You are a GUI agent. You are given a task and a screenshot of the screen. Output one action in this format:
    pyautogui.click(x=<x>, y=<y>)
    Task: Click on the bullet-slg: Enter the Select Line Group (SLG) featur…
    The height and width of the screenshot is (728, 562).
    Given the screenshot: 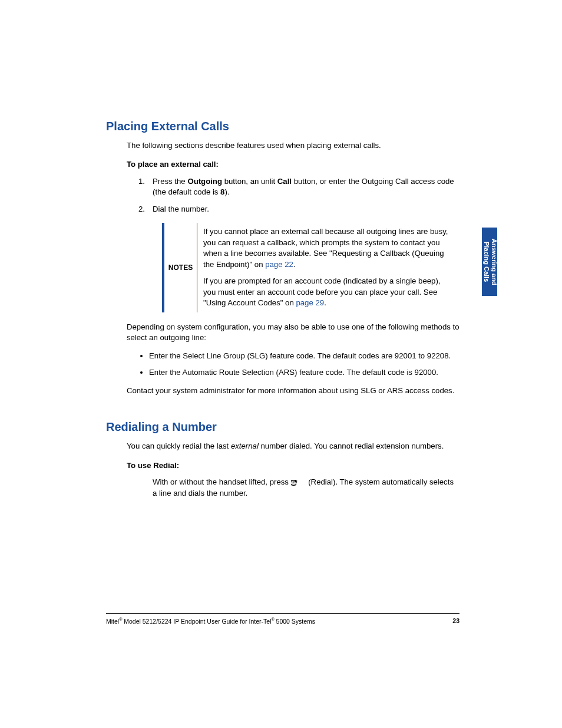 What is the action you would take?
    pyautogui.click(x=304, y=356)
    